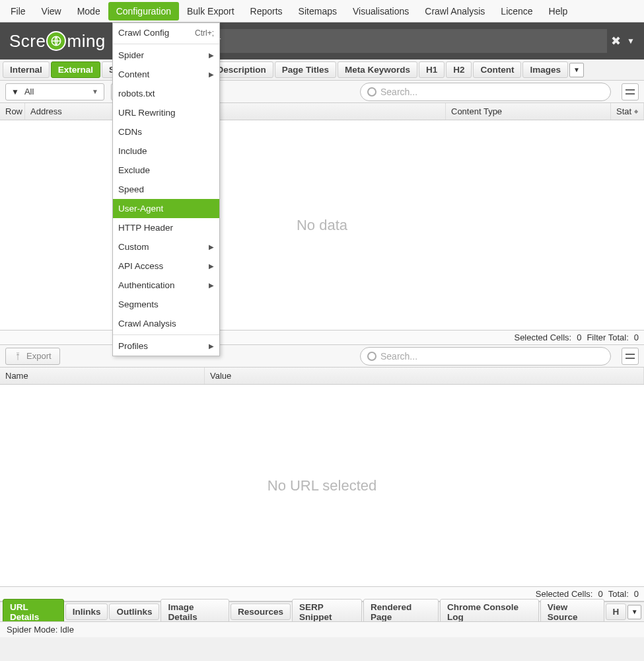 The height and width of the screenshot is (661, 644). What do you see at coordinates (102, 375) in the screenshot?
I see `col-name: Name` at bounding box center [102, 375].